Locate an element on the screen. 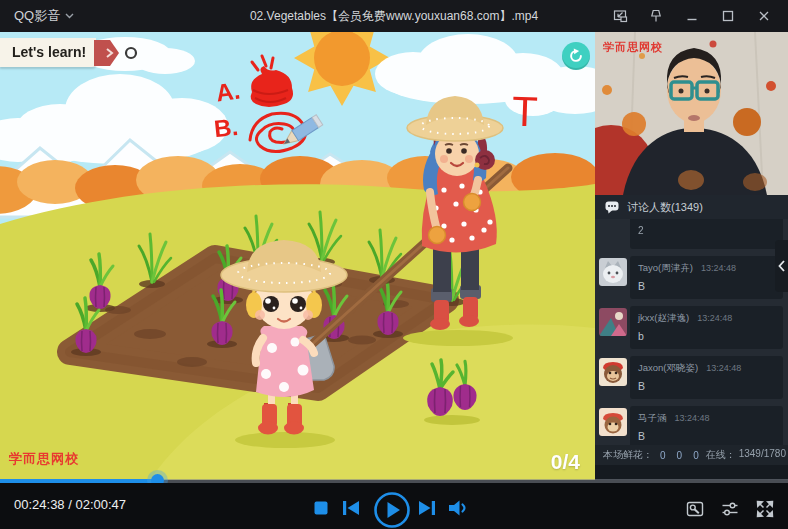 The image size is (788, 529). fullscreen-button is located at coordinates (765, 509).